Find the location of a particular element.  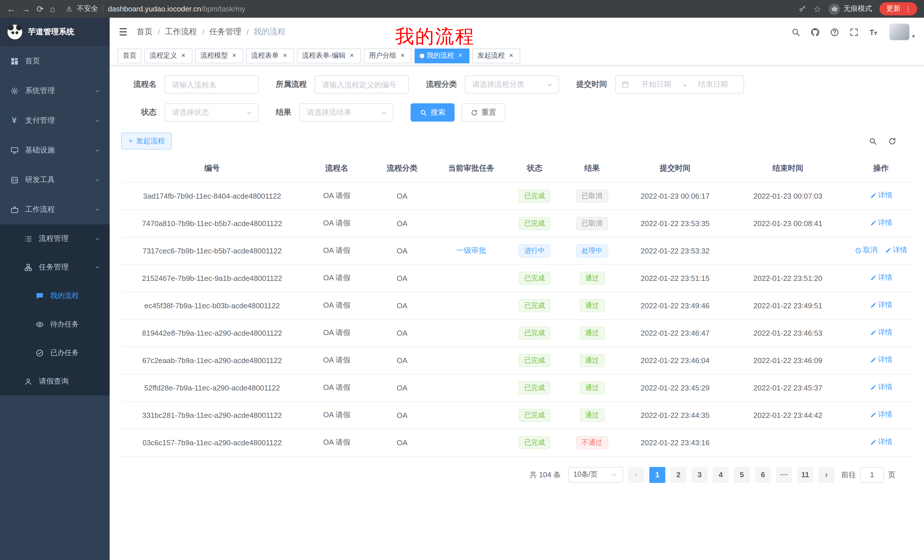

sidebar-item-home: 首页 is located at coordinates (55, 61).